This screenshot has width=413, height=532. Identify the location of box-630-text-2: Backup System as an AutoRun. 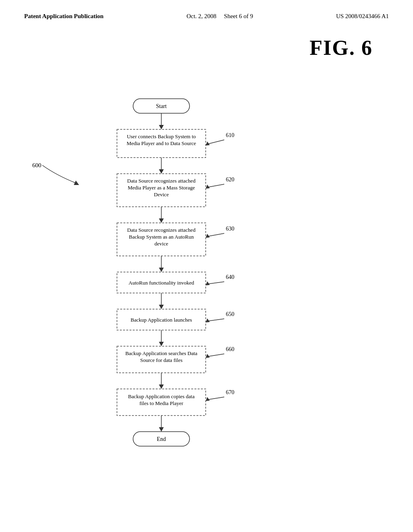
(161, 237).